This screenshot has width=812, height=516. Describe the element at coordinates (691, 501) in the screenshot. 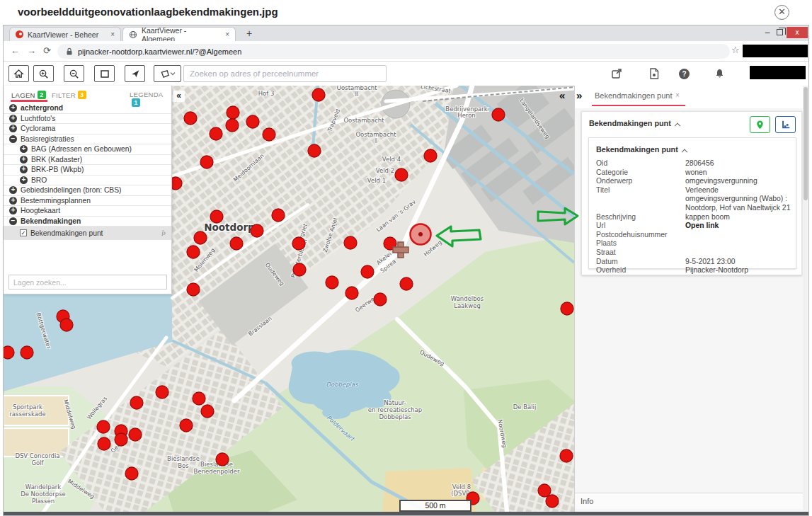

I see `info-bar: Info` at that location.